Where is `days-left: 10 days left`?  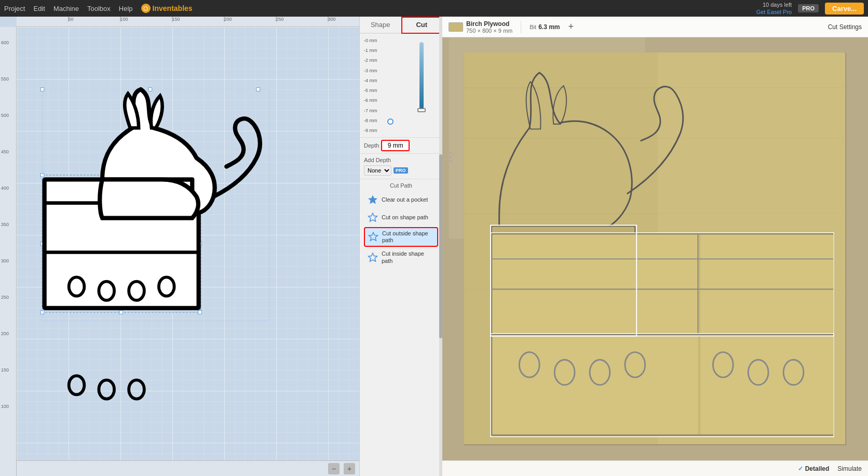
days-left: 10 days left is located at coordinates (774, 5).